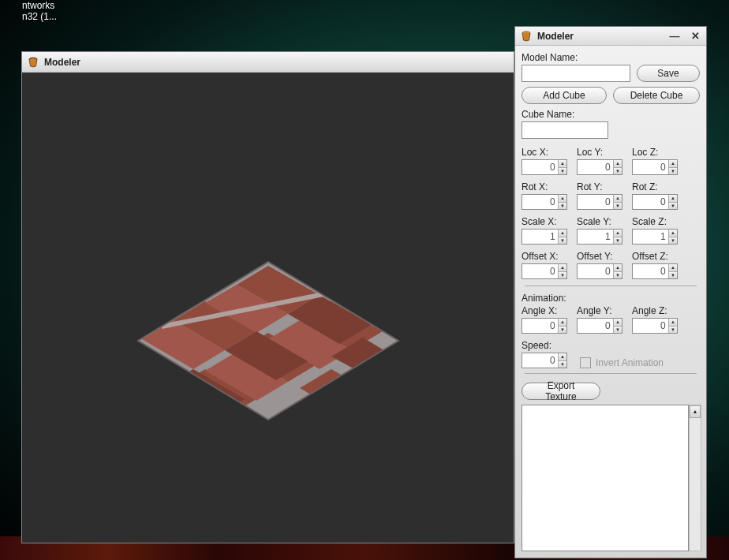 The image size is (729, 560). What do you see at coordinates (544, 167) in the screenshot?
I see `loc-x-spinner: ▲▼` at bounding box center [544, 167].